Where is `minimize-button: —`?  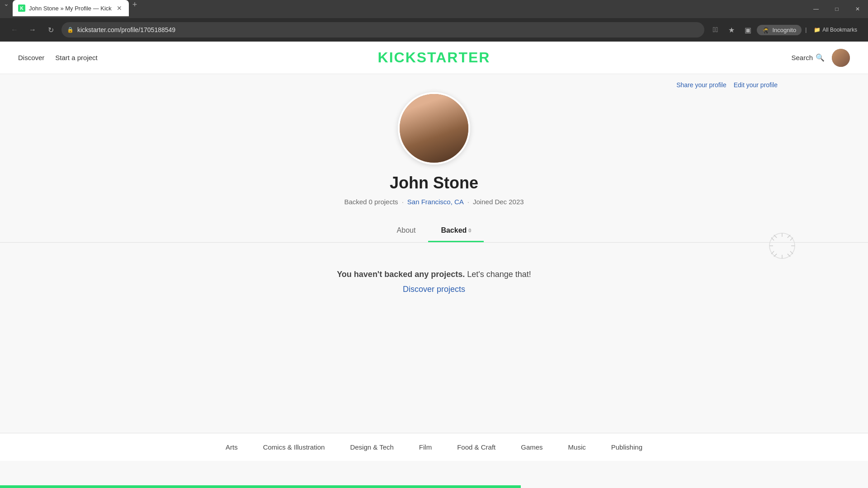
minimize-button: — is located at coordinates (816, 9).